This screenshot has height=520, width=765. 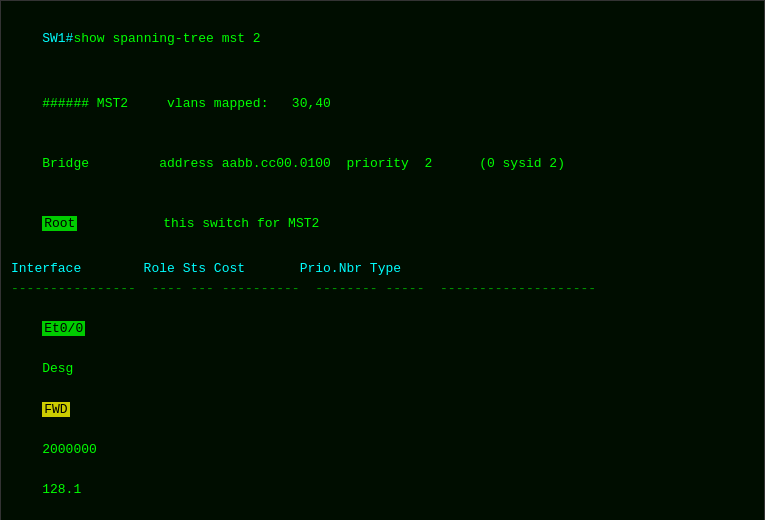 I want to click on bridge-line-1: Bridge address aabb.cc00.0100 priority 2…, so click(x=382, y=164).